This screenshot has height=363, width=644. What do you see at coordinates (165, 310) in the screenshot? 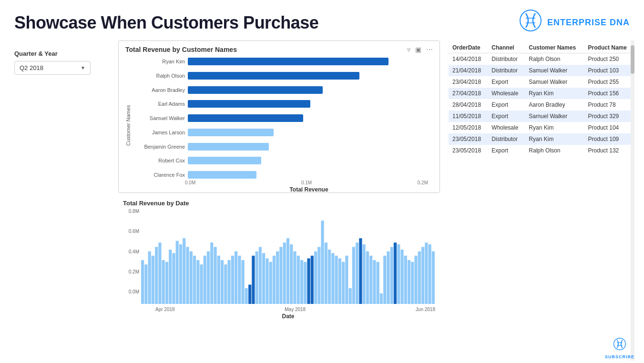
I see `time-x-tick-label: Apr 2018` at bounding box center [165, 310].